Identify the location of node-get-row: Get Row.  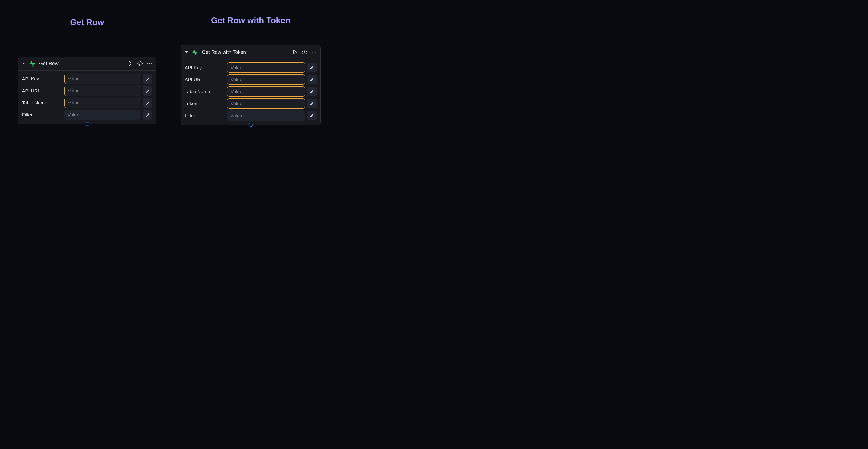
(87, 90).